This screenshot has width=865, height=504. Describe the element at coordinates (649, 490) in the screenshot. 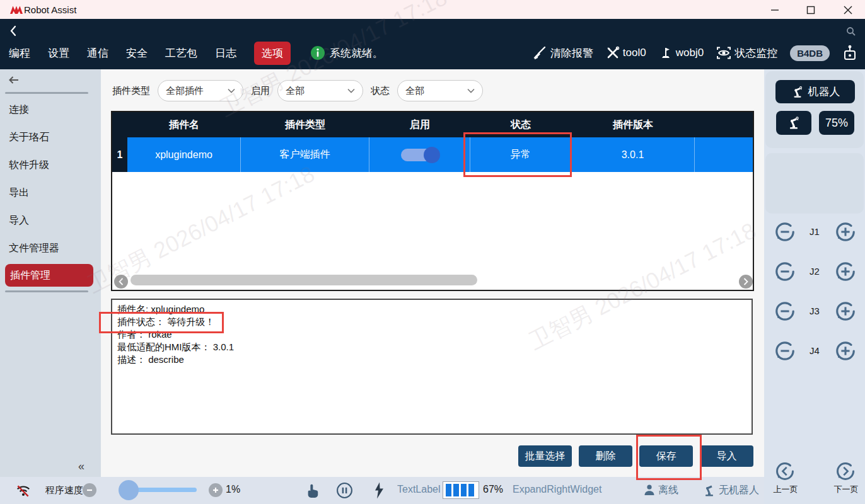

I see `user-icon` at that location.